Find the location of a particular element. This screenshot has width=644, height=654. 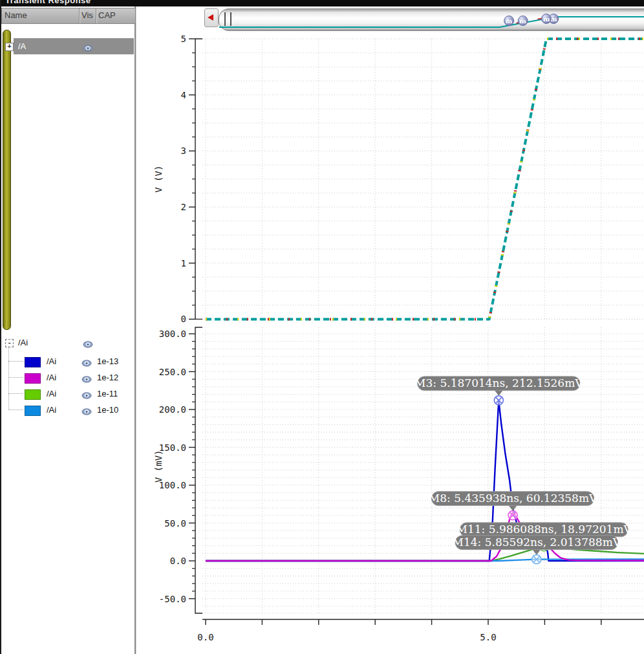

marker-label-M14: M14: 5.85592ns, 2.013788mV is located at coordinates (537, 545).